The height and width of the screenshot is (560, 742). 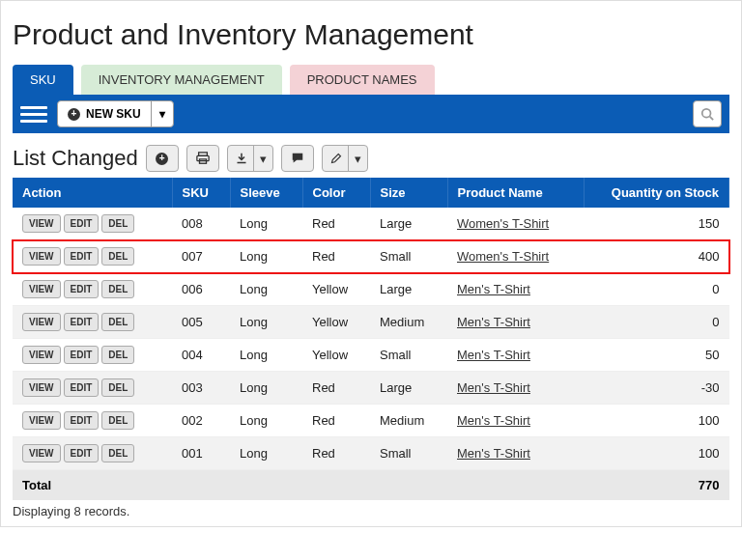 What do you see at coordinates (357, 158) in the screenshot?
I see `edit-list-dropdown: ▾` at bounding box center [357, 158].